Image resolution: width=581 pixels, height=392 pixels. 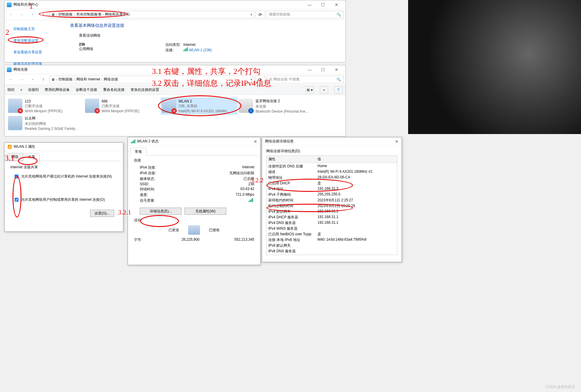 What do you see at coordinates (332, 200) in the screenshot?
I see `dialog-connection-details: 网络连接详细信息 ✕ 网络连接详细信息(D): 属性 值 连接特定的 DNS 后…` at bounding box center [332, 200].